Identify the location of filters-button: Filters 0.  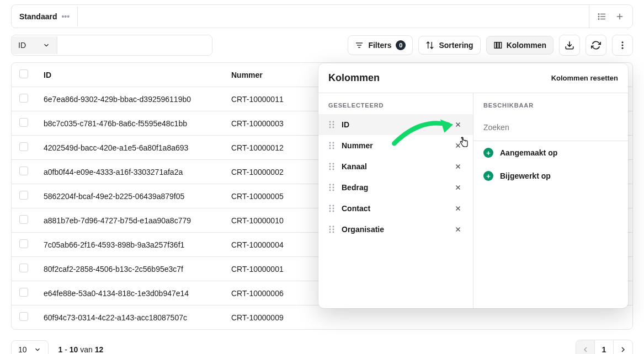
(380, 45).